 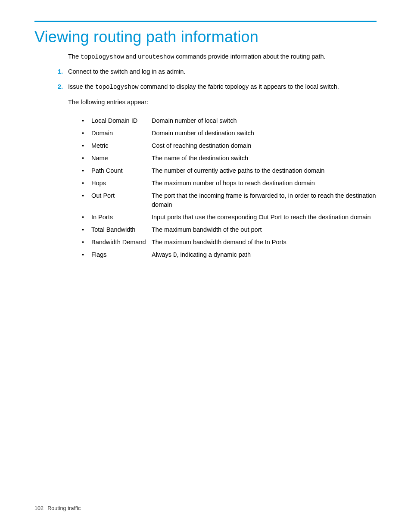 I want to click on entry-term: Total Bandwidth, so click(x=121, y=230).